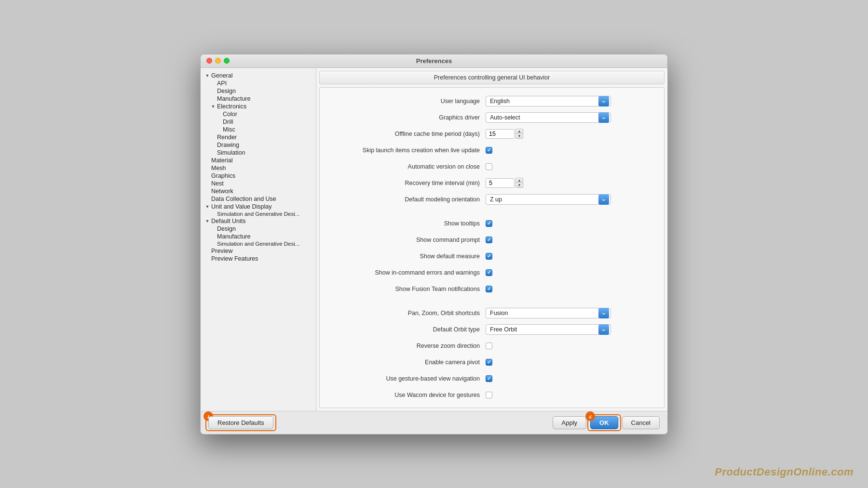 The height and width of the screenshot is (488, 868). I want to click on show-fusion-team-label: Show Fusion Team notifications, so click(408, 289).